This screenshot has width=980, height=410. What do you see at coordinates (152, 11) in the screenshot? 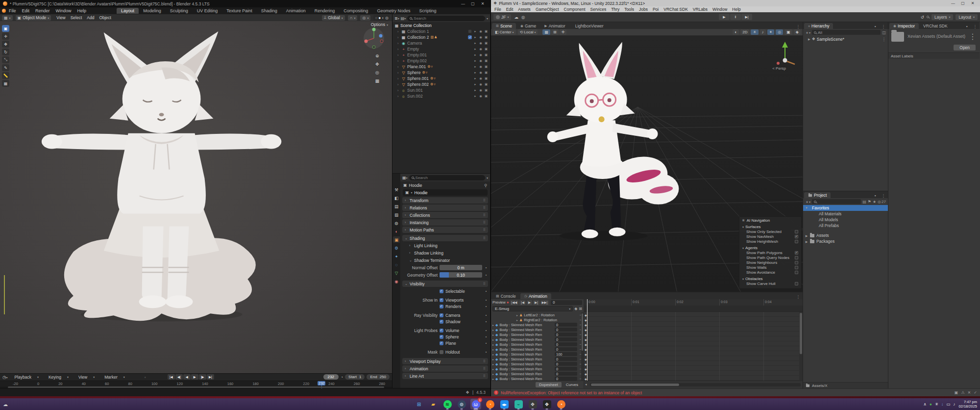
I see `workspace-tab: Modeling` at bounding box center [152, 11].